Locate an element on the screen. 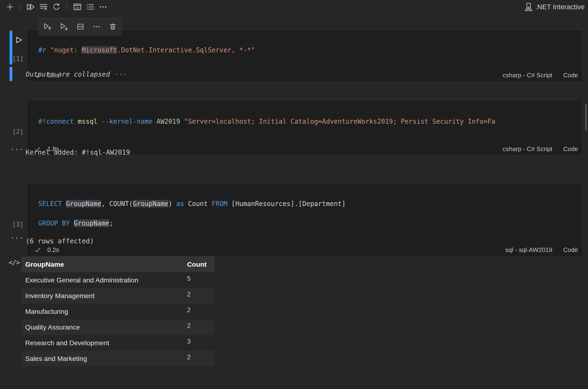 The image size is (588, 389). code-token: GroupName is located at coordinates (150, 204).